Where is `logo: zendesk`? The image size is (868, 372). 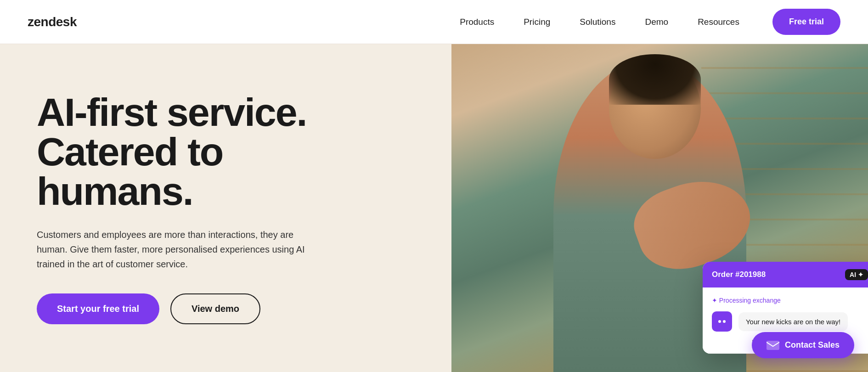
logo: zendesk is located at coordinates (52, 22).